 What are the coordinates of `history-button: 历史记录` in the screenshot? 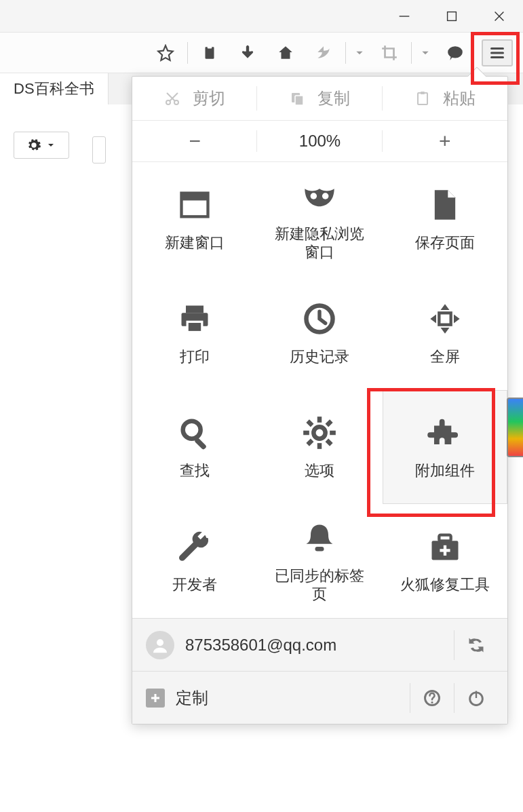 It's located at (319, 333).